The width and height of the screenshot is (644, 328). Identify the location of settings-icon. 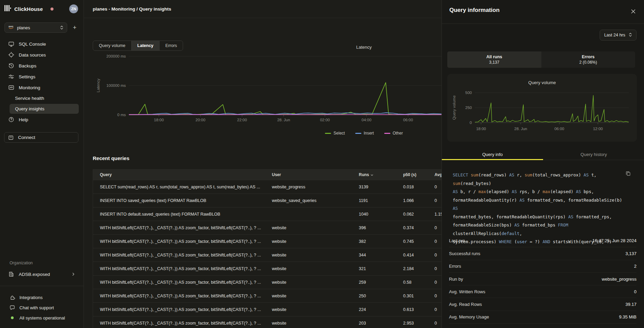
(11, 77).